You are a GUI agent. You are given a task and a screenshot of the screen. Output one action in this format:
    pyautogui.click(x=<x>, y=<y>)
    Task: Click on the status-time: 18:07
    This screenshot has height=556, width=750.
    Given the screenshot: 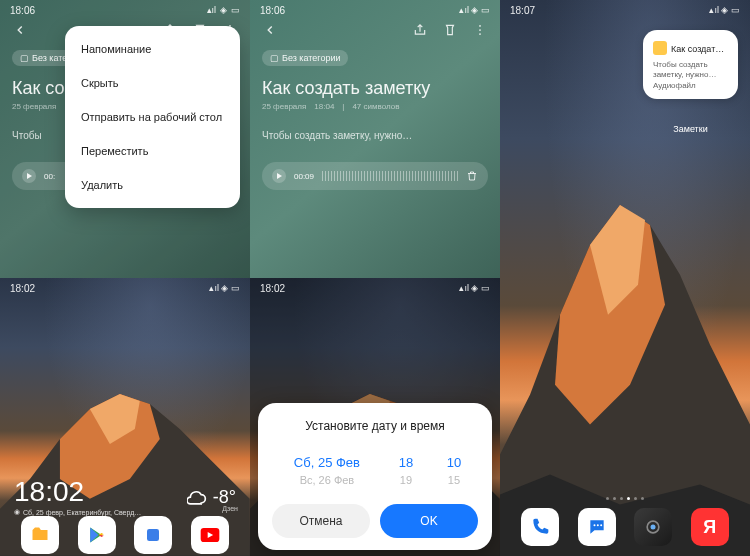 What is the action you would take?
    pyautogui.click(x=522, y=10)
    